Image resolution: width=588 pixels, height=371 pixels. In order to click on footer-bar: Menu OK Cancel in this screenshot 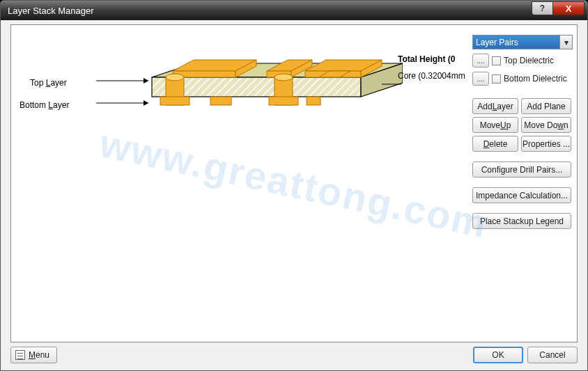, I will do `click(294, 355)`.